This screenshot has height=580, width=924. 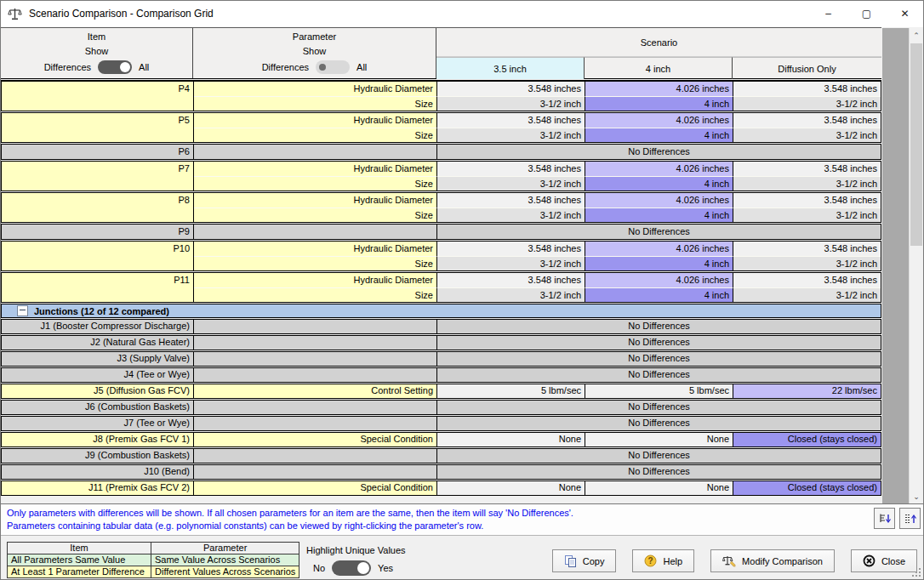 I want to click on grid-row: J5 (Diffusion Gas FCV)Control Setting5 l…, so click(x=441, y=391).